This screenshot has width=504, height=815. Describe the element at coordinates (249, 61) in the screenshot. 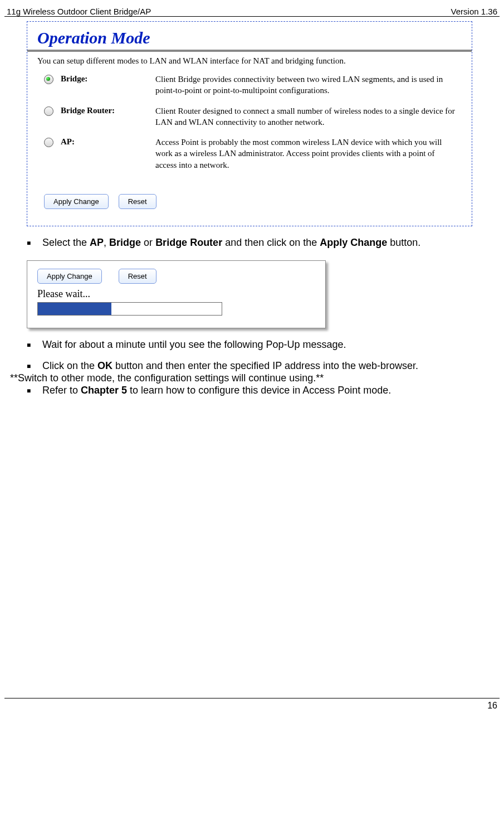

I see `operation-mode-description: You can setup different modes to LAN and…` at that location.